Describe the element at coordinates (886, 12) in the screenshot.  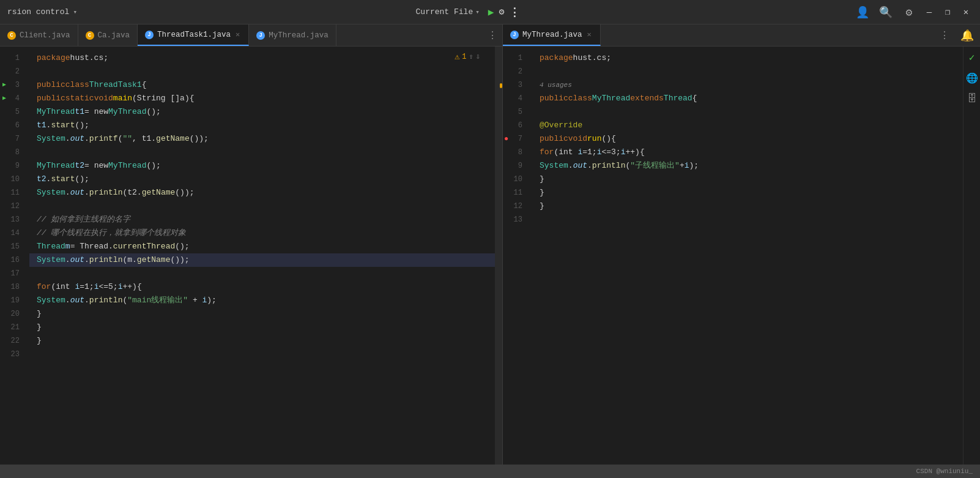
I see `titlebar-actions: 👤 🔍 ⚙` at that location.